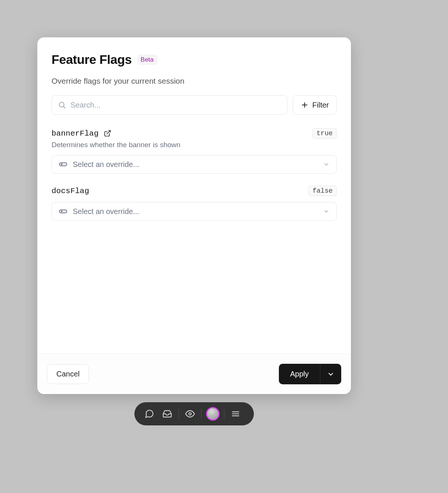 The width and height of the screenshot is (448, 493). Describe the element at coordinates (169, 105) in the screenshot. I see `search-box` at that location.